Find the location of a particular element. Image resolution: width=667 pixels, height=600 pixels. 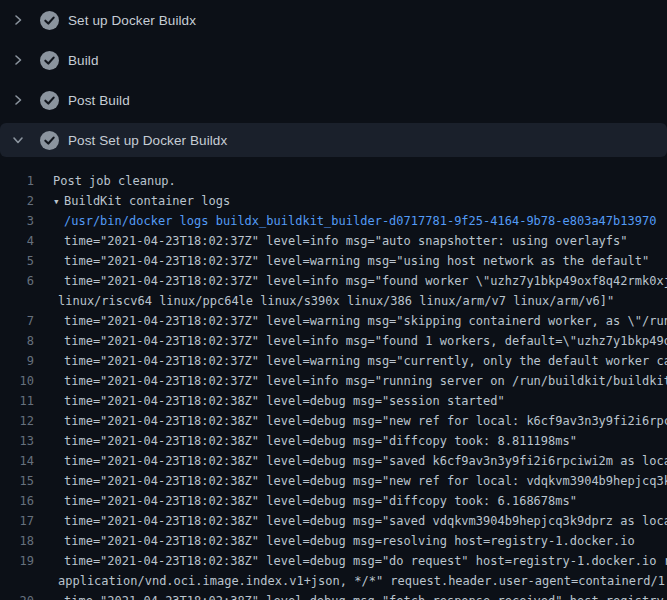

log-line: 12time="2021-04-23T18:02:38Z" level=debu… is located at coordinates (334, 421).